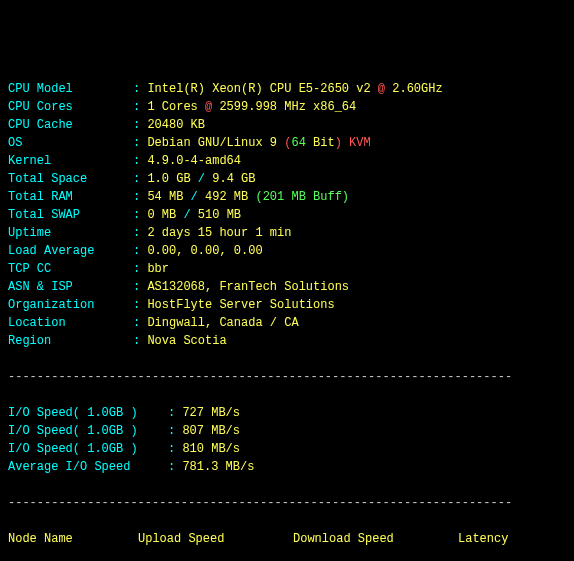 This screenshot has height=561, width=574. What do you see at coordinates (158, 269) in the screenshot?
I see `tcp-cc: bbr` at bounding box center [158, 269].